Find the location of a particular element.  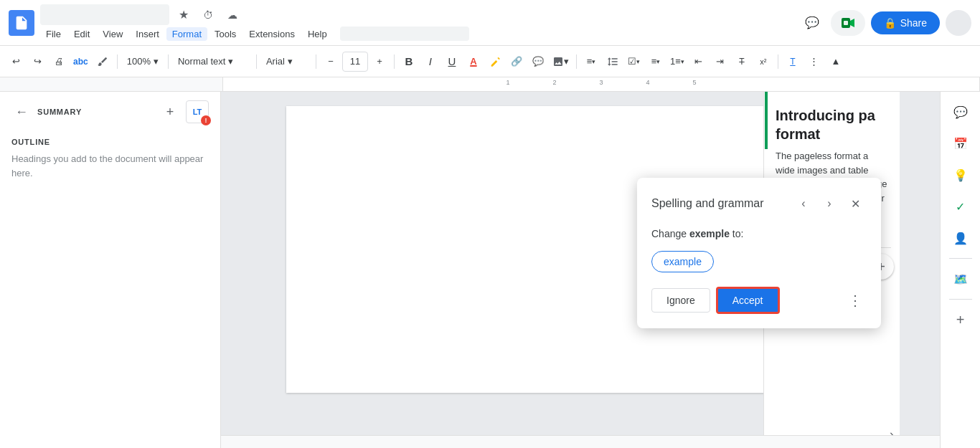

menu-file: File is located at coordinates (53, 34).